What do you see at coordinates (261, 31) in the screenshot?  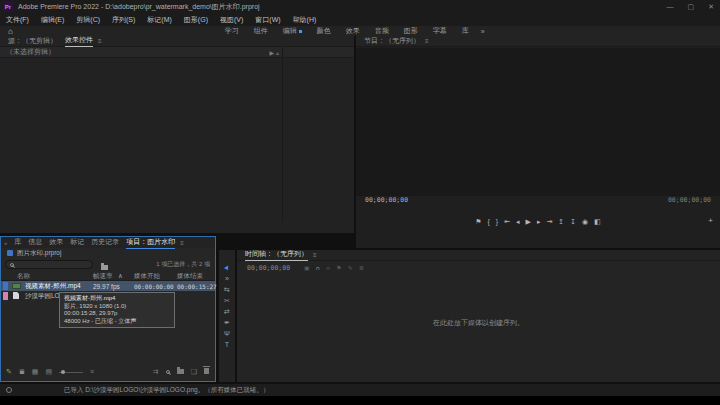 I see `workspace-tab-assembly: 组件` at bounding box center [261, 31].